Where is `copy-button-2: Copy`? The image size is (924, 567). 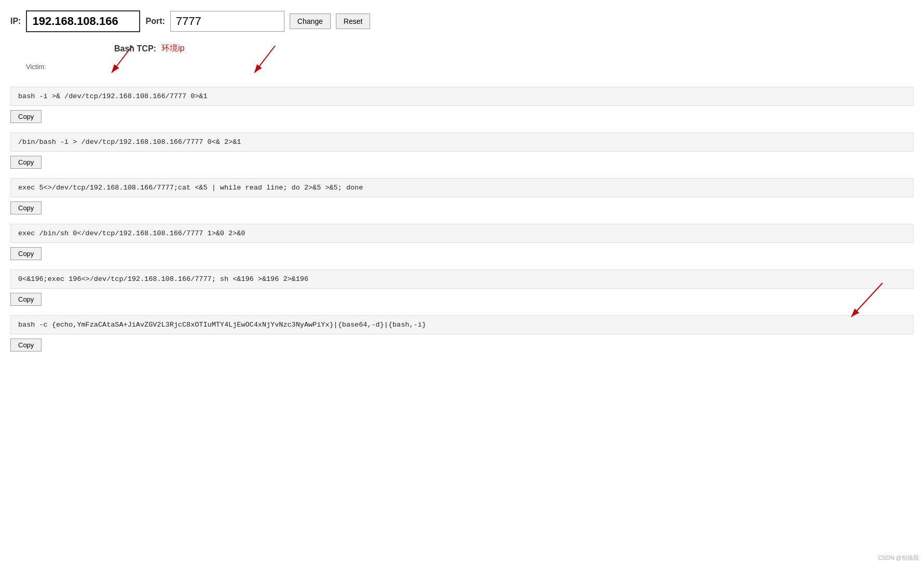 copy-button-2: Copy is located at coordinates (26, 208).